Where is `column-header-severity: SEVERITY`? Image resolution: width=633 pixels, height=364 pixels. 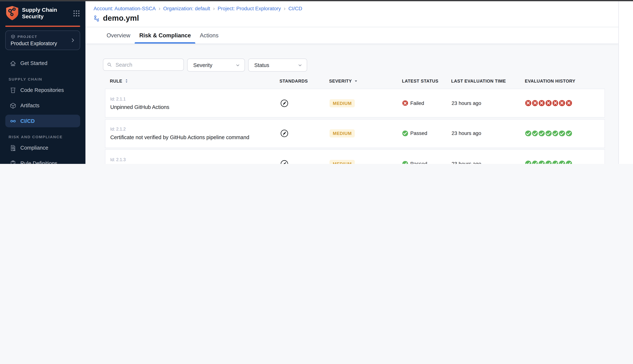 column-header-severity: SEVERITY is located at coordinates (366, 81).